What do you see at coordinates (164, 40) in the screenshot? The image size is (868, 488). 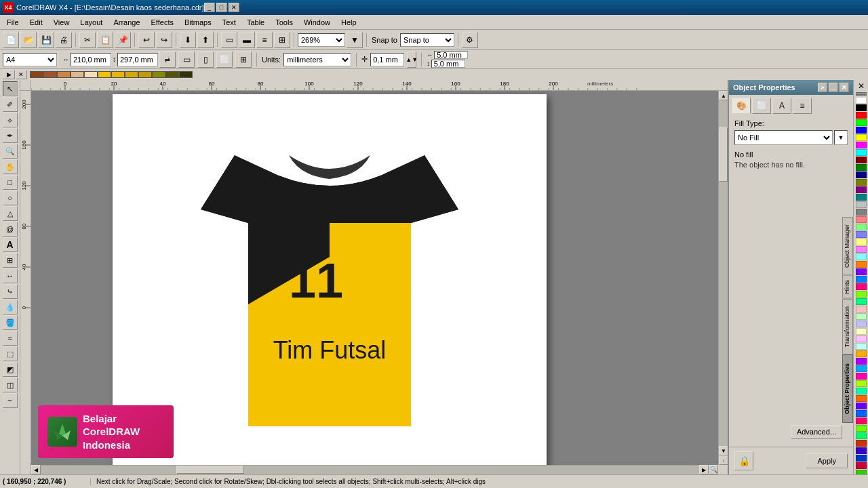 I see `redo-button: ↪` at bounding box center [164, 40].